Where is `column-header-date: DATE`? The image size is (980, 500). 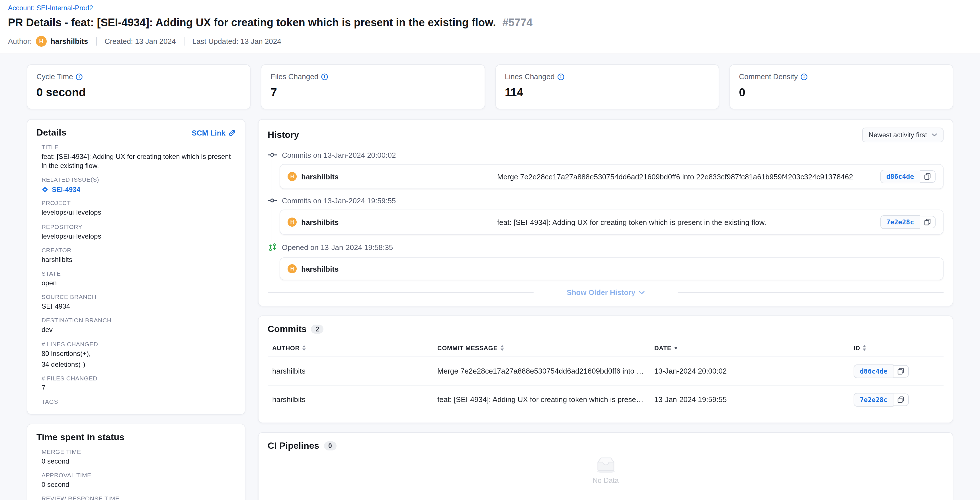
column-header-date: DATE is located at coordinates (754, 348).